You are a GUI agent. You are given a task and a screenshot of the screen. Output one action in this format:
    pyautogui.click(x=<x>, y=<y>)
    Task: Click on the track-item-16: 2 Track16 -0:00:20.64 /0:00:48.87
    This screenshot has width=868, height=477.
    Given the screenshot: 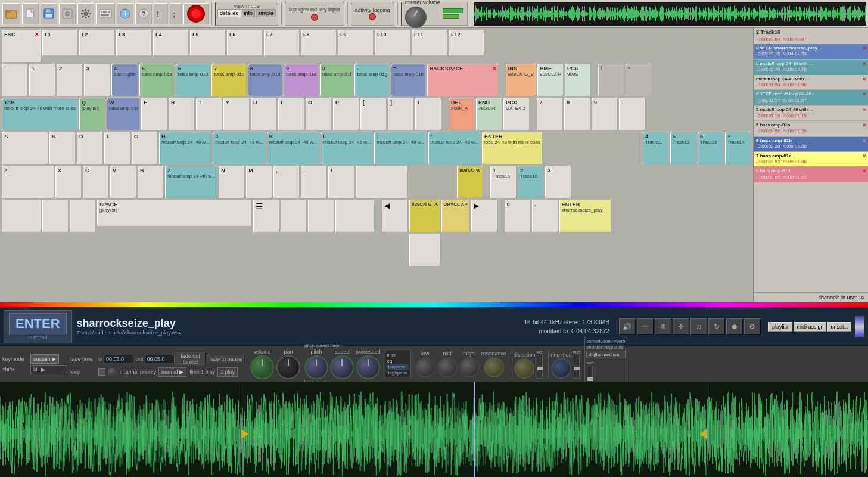 What is the action you would take?
    pyautogui.click(x=811, y=36)
    